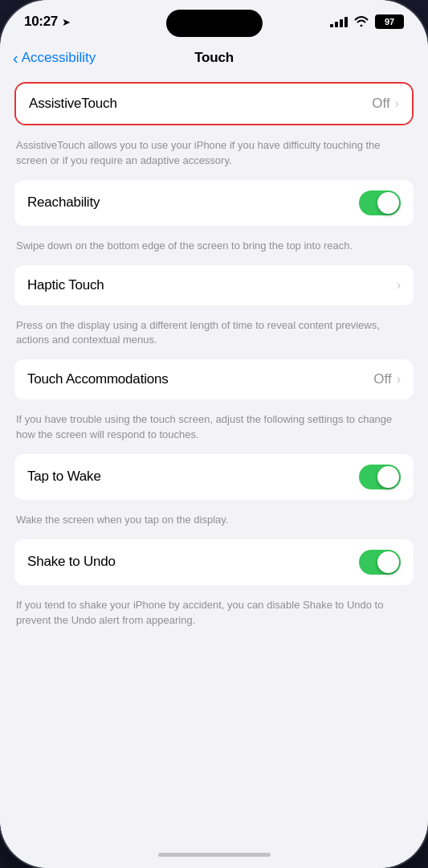 The image size is (428, 868). I want to click on tap-to-wake-toggle-knob, so click(389, 477).